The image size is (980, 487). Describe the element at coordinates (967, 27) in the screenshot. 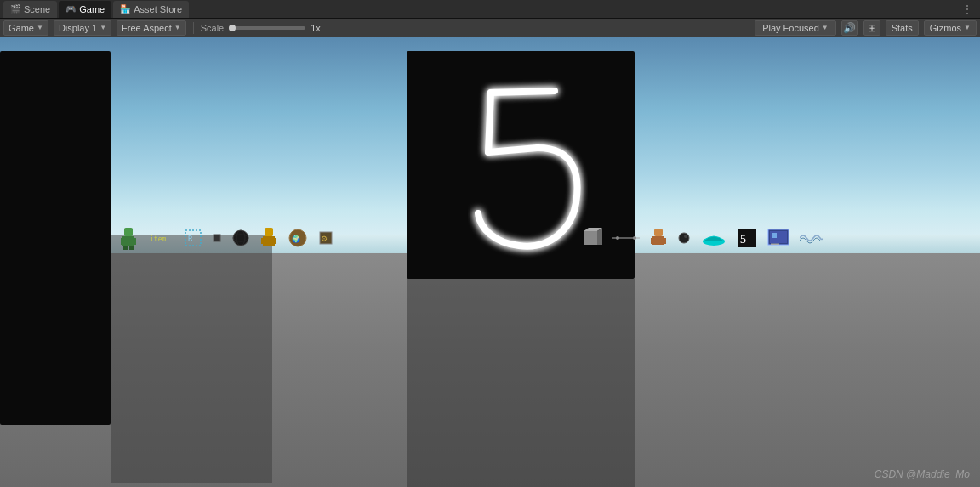

I see `gizmos-chevron: ▼` at that location.